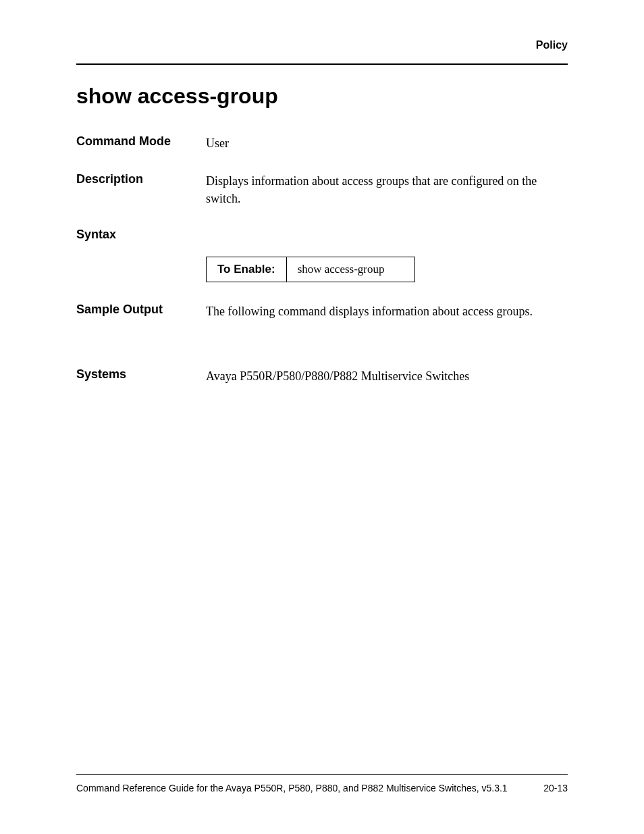 Image resolution: width=644 pixels, height=834 pixels. Describe the element at coordinates (247, 270) in the screenshot. I see `syntax-enable-label: To Enable:` at that location.